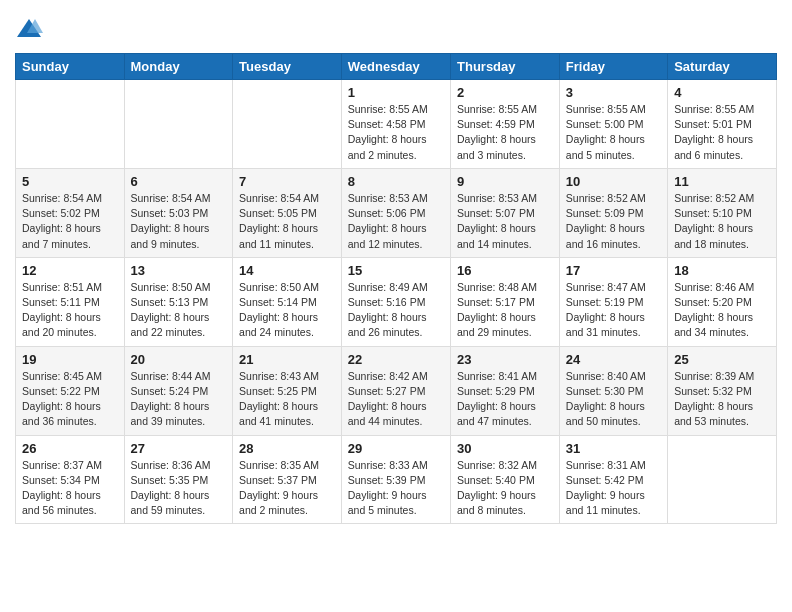 The width and height of the screenshot is (792, 612). What do you see at coordinates (178, 302) in the screenshot?
I see `calendar-cell: 13Sunrise: 8:50 AMSunset: 5:13 PMDayligh…` at bounding box center [178, 302].